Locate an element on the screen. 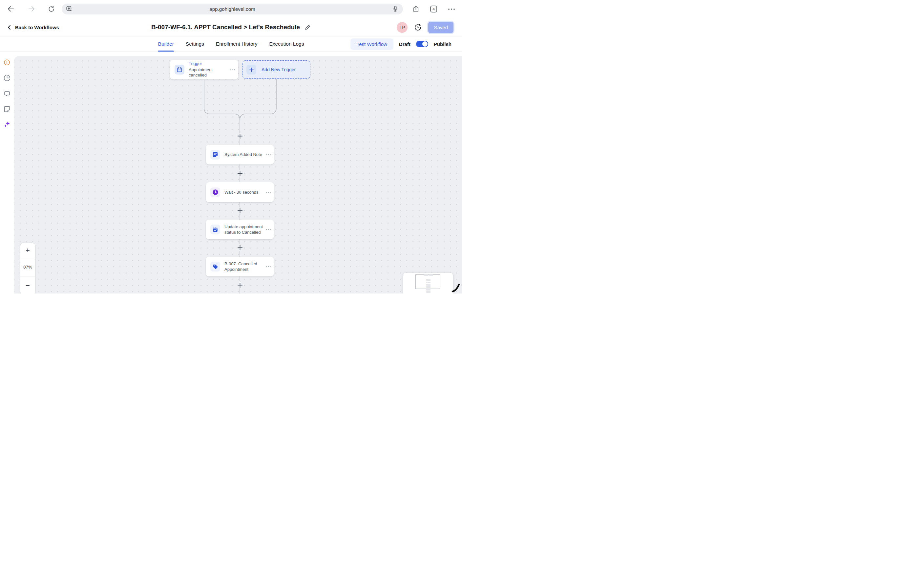  app-header: Back to Workflows B-007-WF-6.1. APPT Can… is located at coordinates (231, 27).